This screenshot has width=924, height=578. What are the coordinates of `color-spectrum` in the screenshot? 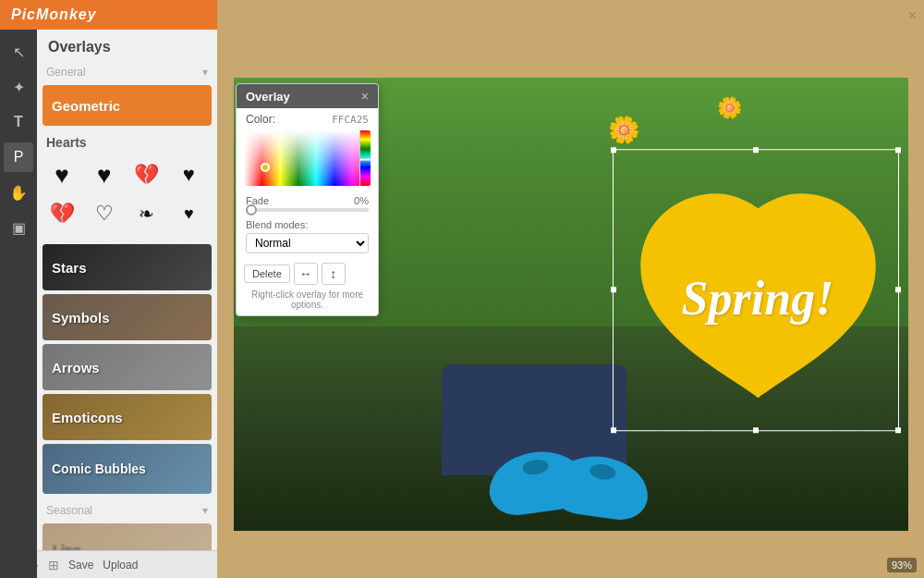 It's located at (307, 158).